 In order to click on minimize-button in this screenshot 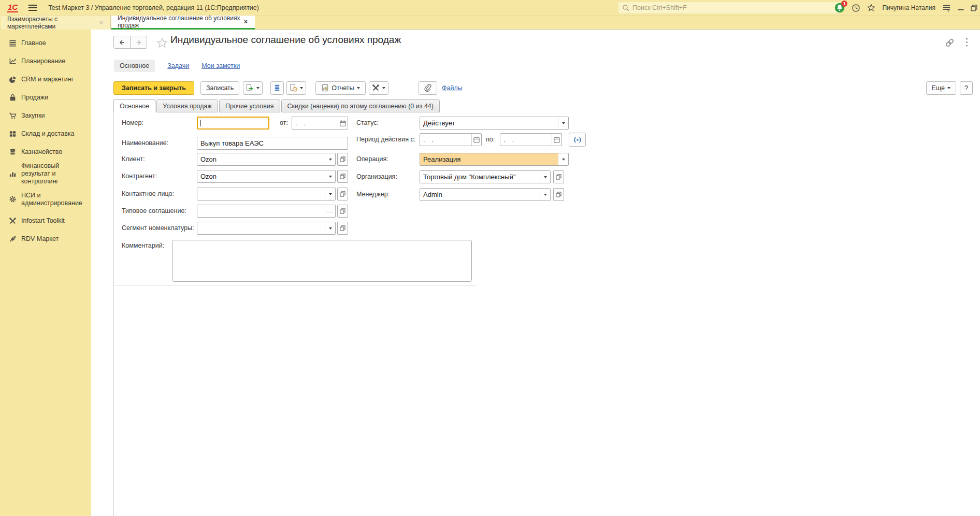, I will do `click(961, 8)`.